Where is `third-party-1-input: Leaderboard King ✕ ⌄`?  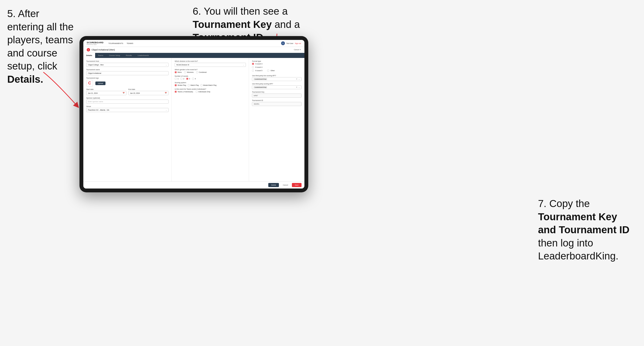 third-party-1-input: Leaderboard King ✕ ⌄ is located at coordinates (277, 79).